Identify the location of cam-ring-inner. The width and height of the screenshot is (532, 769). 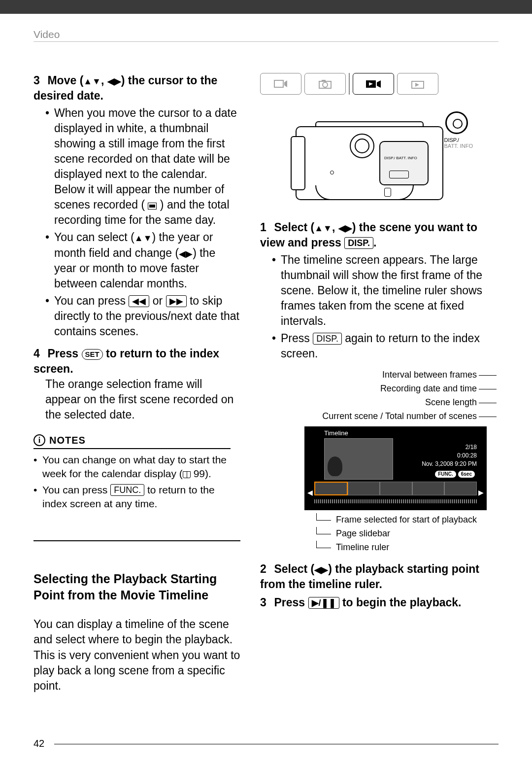
(362, 146).